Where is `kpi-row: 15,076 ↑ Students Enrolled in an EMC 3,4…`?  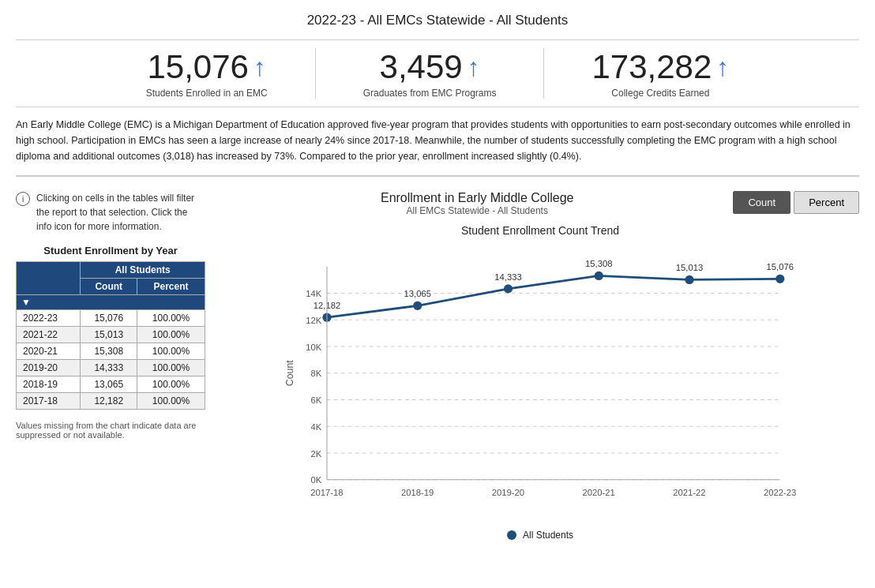 kpi-row: 15,076 ↑ Students Enrolled in an EMC 3,4… is located at coordinates (438, 73).